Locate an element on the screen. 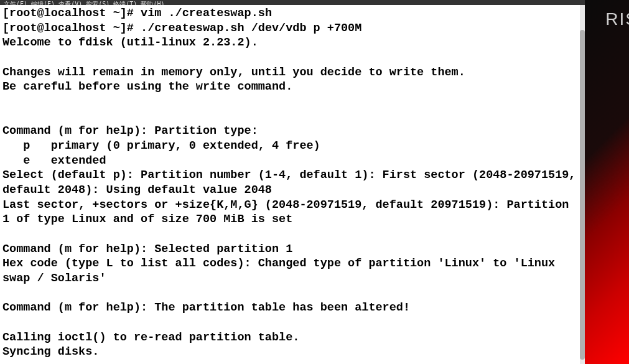 The height and width of the screenshot is (364, 629). output-line: Command (m for help): The partition tabl… is located at coordinates (207, 307).